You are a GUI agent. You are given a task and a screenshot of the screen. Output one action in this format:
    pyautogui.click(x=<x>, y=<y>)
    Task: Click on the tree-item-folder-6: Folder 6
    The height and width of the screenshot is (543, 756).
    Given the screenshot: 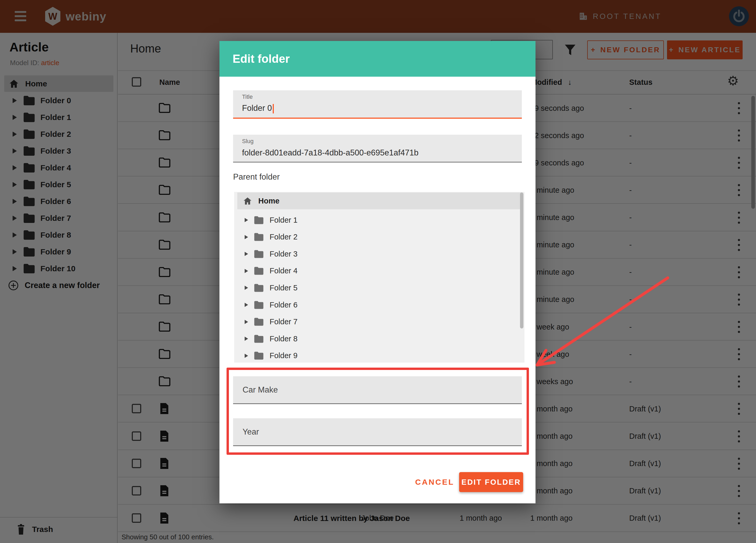 What is the action you would take?
    pyautogui.click(x=379, y=305)
    